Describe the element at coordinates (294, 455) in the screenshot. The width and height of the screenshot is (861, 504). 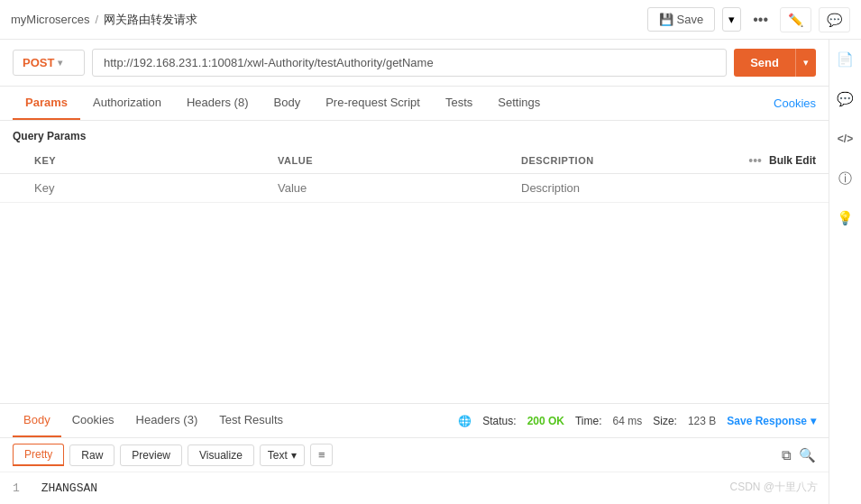
I see `text-type-arrow-icon: ▾` at that location.